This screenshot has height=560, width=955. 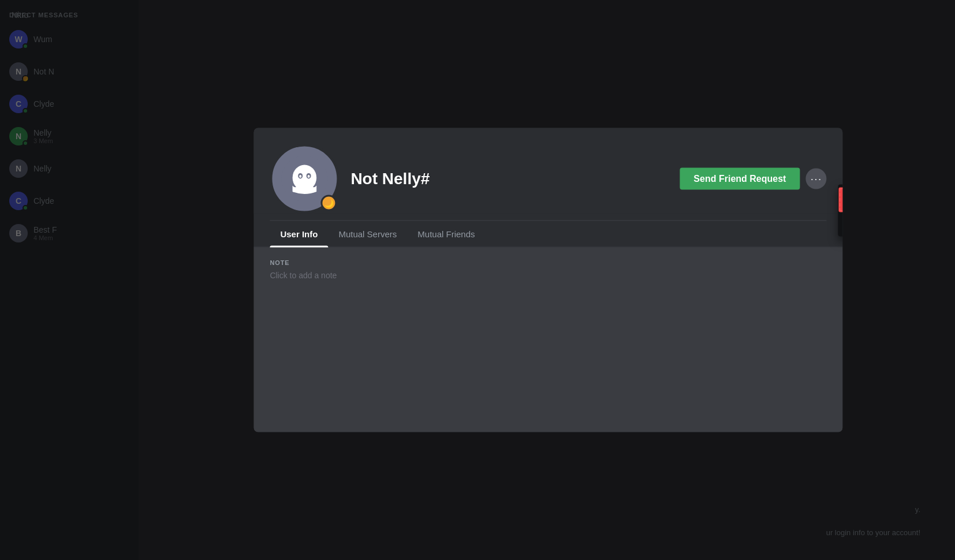 I want to click on send-friend-request-button: Send Friend Request, so click(x=740, y=179).